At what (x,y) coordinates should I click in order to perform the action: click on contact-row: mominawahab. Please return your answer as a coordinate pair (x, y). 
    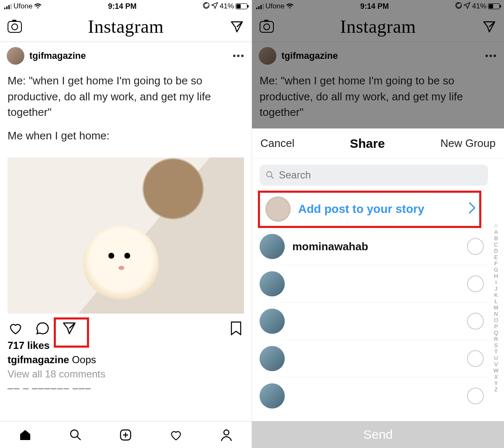
    Looking at the image, I should click on (385, 247).